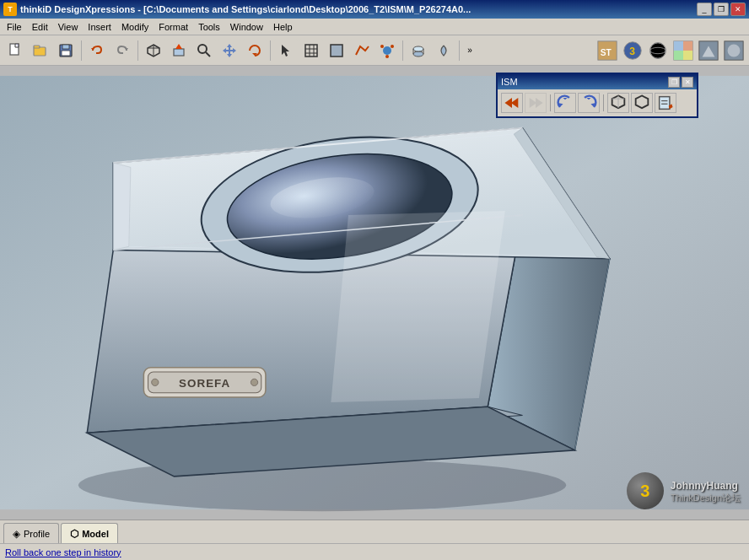 This screenshot has height=560, width=749. Describe the element at coordinates (311, 51) in the screenshot. I see `mesh-button` at that location.